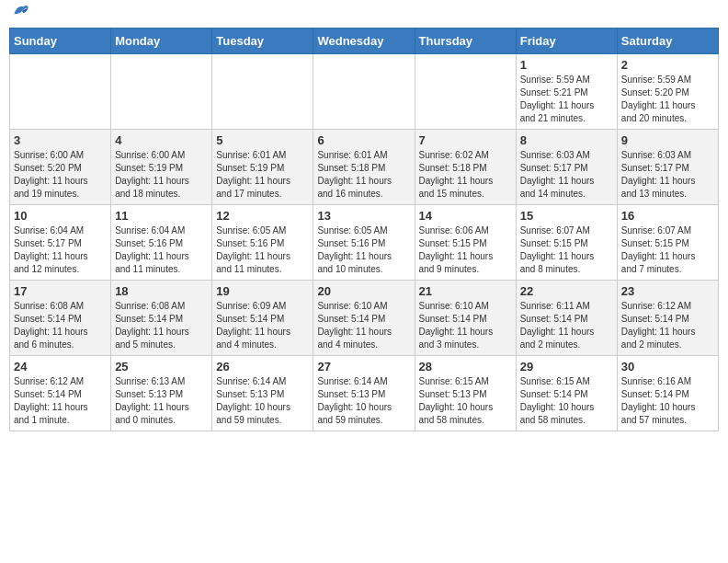  What do you see at coordinates (465, 41) in the screenshot?
I see `weekday-header: Thursday` at bounding box center [465, 41].